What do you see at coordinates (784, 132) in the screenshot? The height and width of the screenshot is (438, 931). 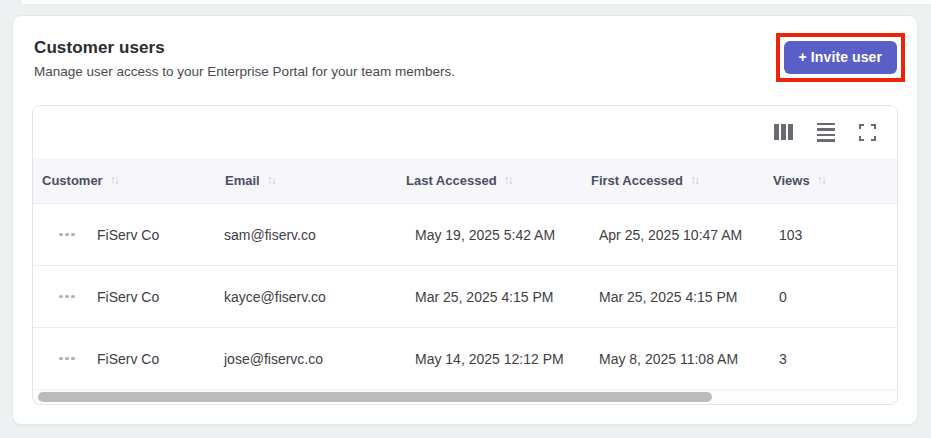 I see `columns-icon` at bounding box center [784, 132].